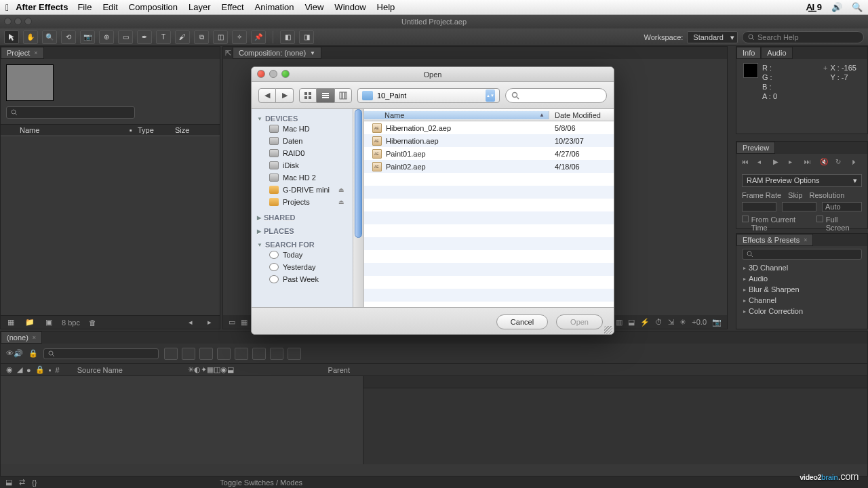  I want to click on clone-tool: ⧉, so click(201, 37).